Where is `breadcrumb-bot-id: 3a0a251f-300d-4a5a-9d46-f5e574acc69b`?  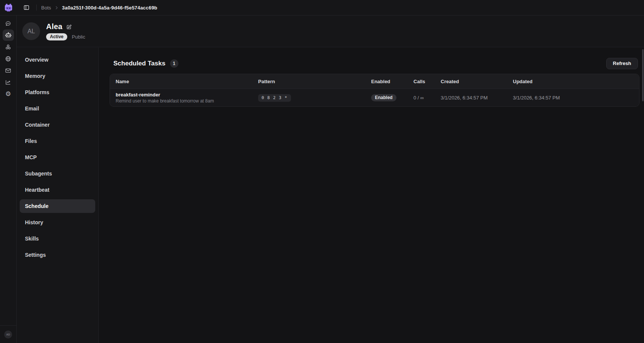 breadcrumb-bot-id: 3a0a251f-300d-4a5a-9d46-f5e574acc69b is located at coordinates (110, 8).